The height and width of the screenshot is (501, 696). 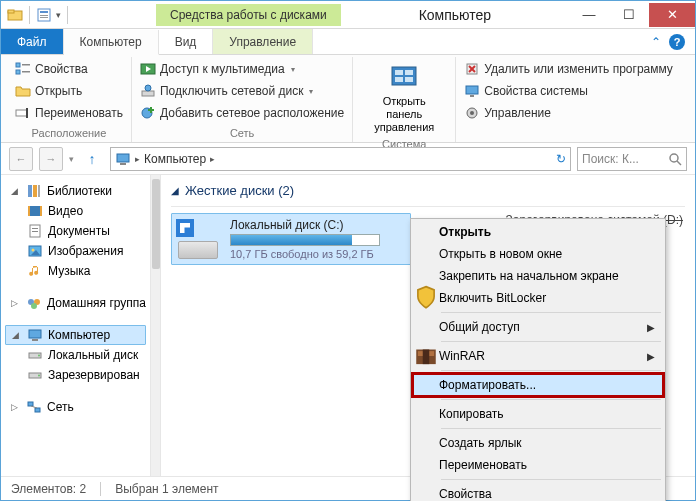 What do you see at coordinates (76, 303) in the screenshot?
I see `nav-homegroup: ▷Домашняя группа` at bounding box center [76, 303].